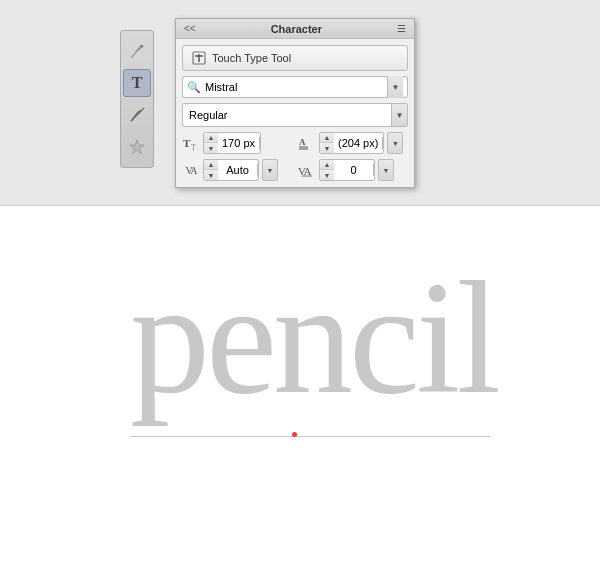 This screenshot has height=570, width=600. I want to click on font-name-input, so click(294, 87).